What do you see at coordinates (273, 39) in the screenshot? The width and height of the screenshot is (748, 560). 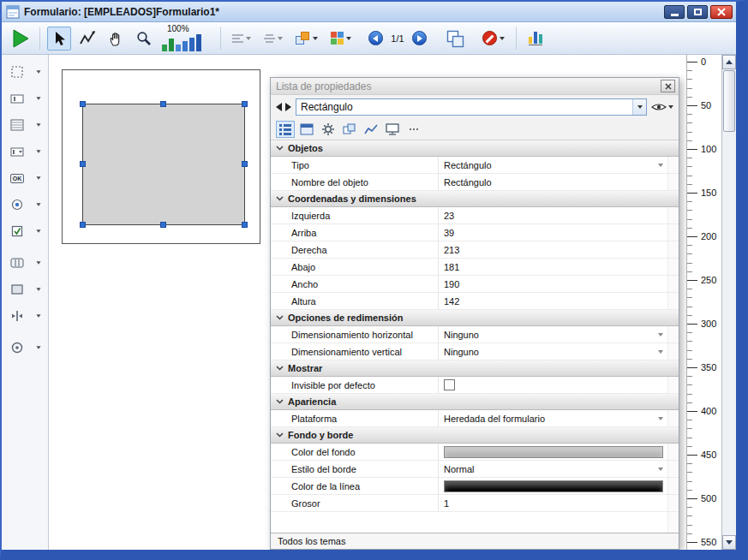 I see `distribute-objects-dropdown` at bounding box center [273, 39].